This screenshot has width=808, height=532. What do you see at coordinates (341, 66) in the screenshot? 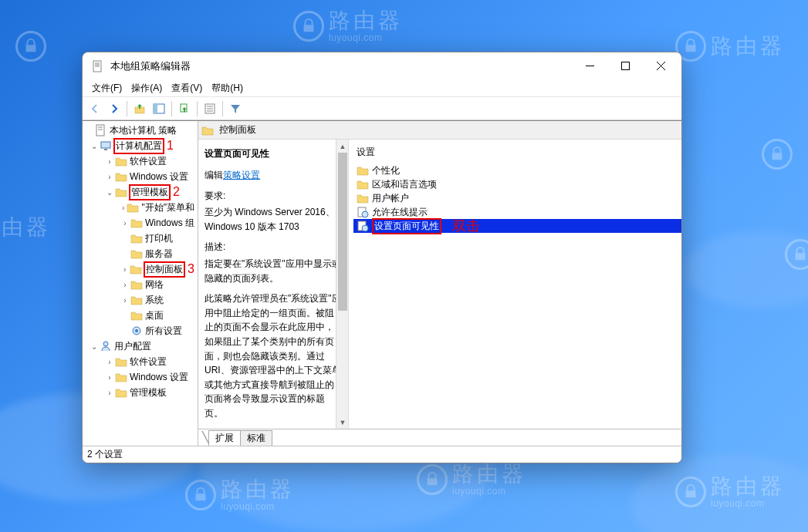
I see `window-title: 本地组策略编辑器` at bounding box center [341, 66].